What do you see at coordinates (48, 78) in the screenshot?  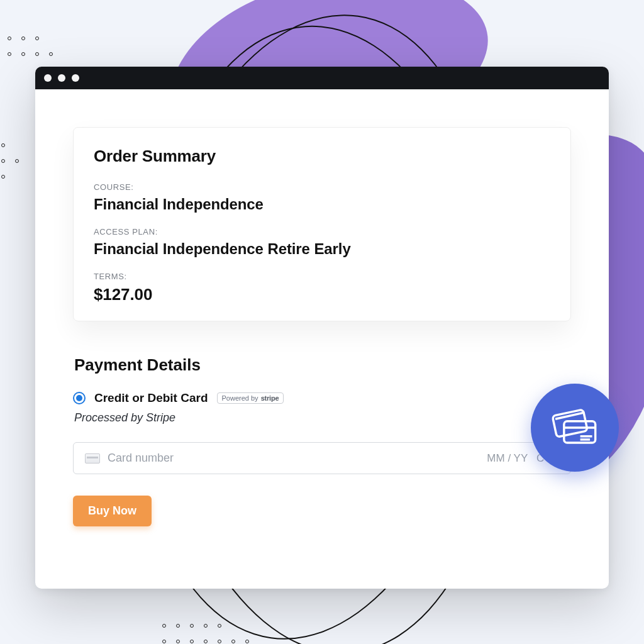 I see `window-control-close` at bounding box center [48, 78].